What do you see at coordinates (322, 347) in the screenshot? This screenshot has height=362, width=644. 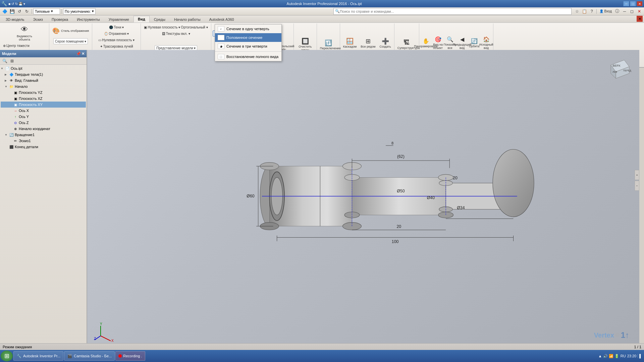 I see `status-bar: Режим ожидания 1 / 1` at bounding box center [322, 347].